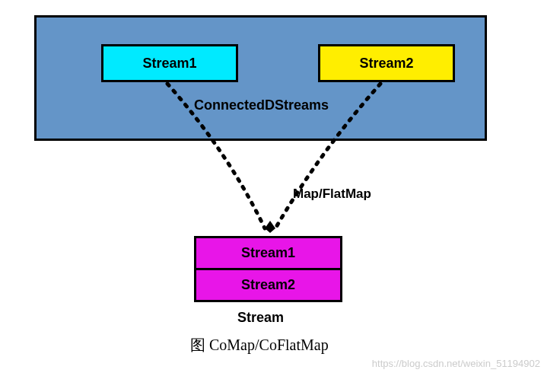 This screenshot has height=392, width=544. Describe the element at coordinates (260, 318) in the screenshot. I see `output-stream-label: Stream` at that location.